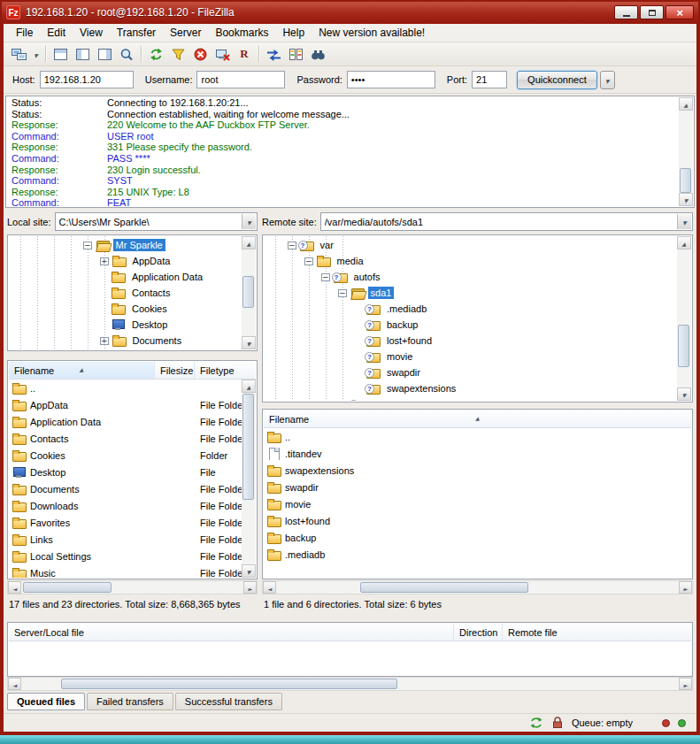 This screenshot has height=744, width=700. I want to click on quickconnect-dropdown, so click(607, 80).